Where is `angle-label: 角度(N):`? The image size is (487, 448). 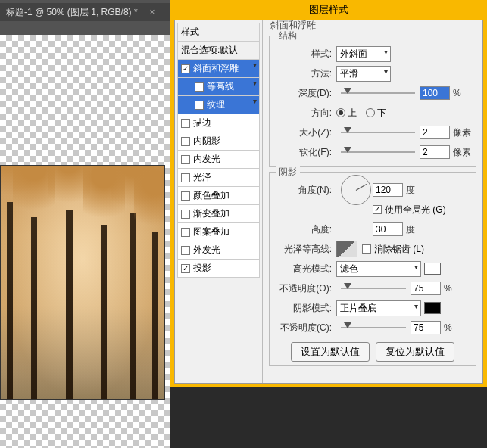 angle-label: 角度(N): is located at coordinates (305, 191).